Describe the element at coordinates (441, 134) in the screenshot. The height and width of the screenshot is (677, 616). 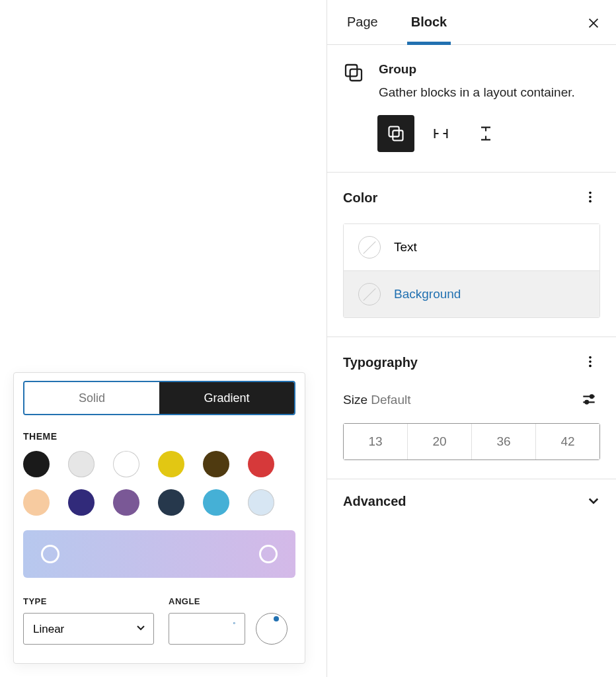
I see `variation-row` at that location.